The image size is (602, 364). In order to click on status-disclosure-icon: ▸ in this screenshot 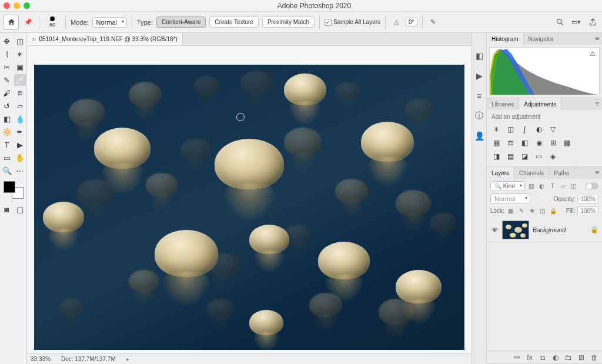, I will do `click(128, 359)`.